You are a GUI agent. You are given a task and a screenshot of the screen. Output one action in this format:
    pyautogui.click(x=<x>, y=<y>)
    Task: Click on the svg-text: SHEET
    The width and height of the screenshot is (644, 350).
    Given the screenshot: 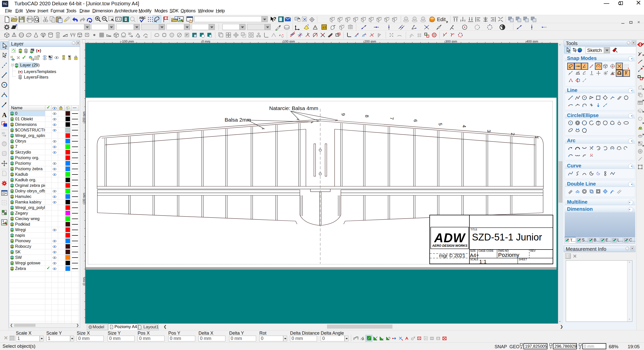 What is the action you would take?
    pyautogui.click(x=523, y=259)
    